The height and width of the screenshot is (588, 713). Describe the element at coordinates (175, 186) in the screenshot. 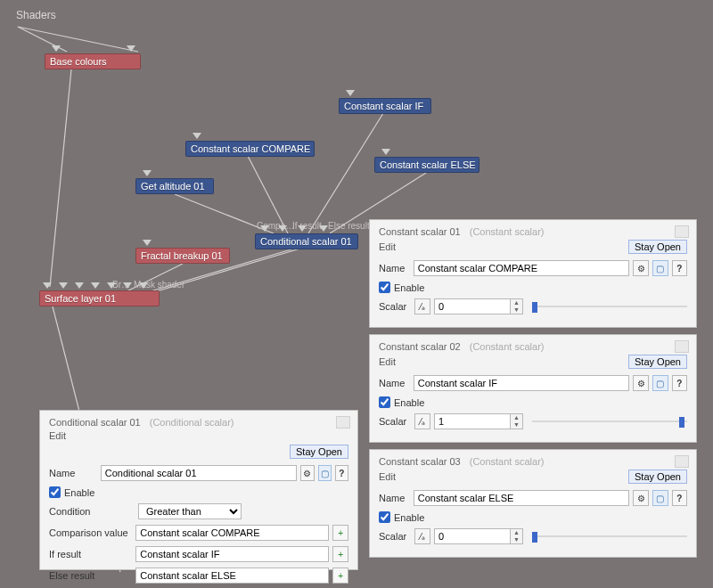

I see `node-get-altitude: Get altitude 01` at that location.